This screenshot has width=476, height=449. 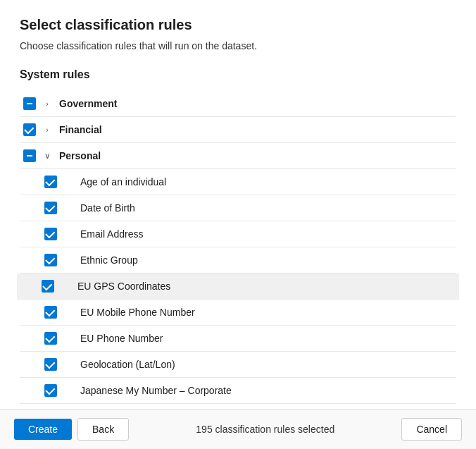 What do you see at coordinates (266, 312) in the screenshot?
I see `rule-label-eu-mobile: EU Mobile Phone Number` at bounding box center [266, 312].